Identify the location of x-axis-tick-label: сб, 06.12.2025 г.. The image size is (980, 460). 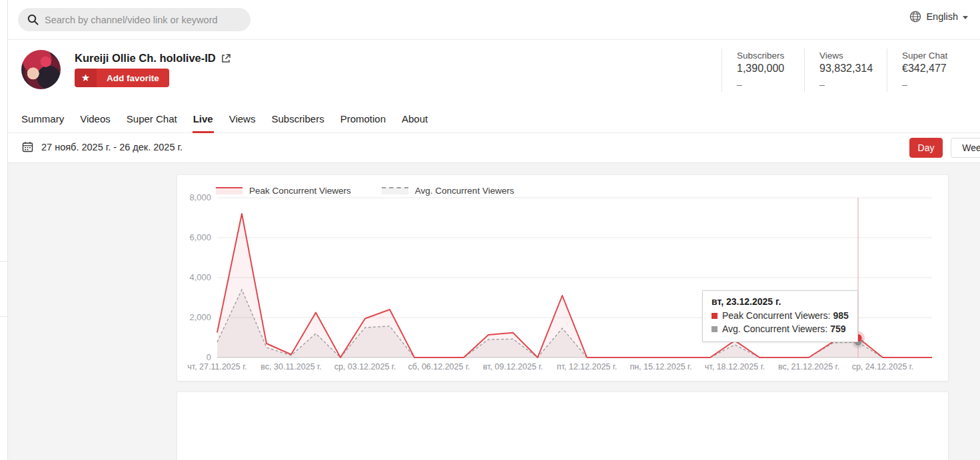
(440, 367).